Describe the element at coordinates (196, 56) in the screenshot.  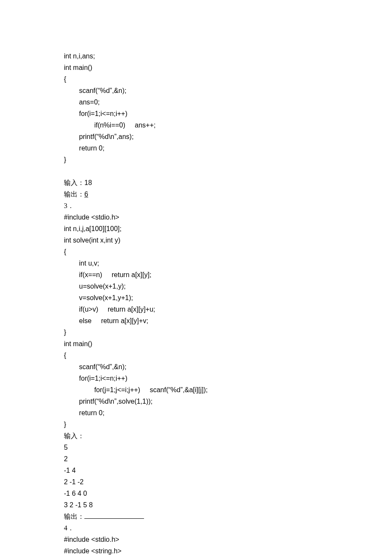
I see `code-line: int n,i,ans;` at that location.